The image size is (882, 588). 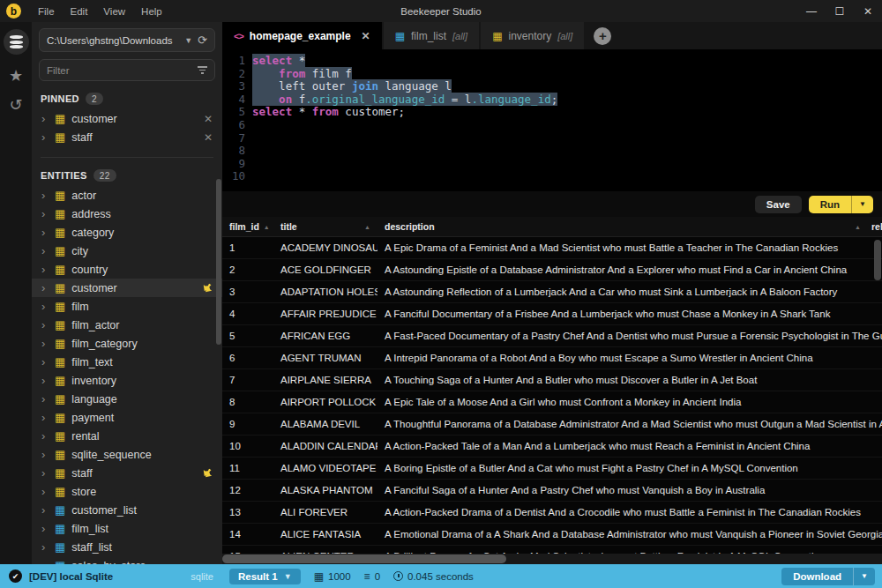 I want to click on filter-field, so click(x=127, y=71).